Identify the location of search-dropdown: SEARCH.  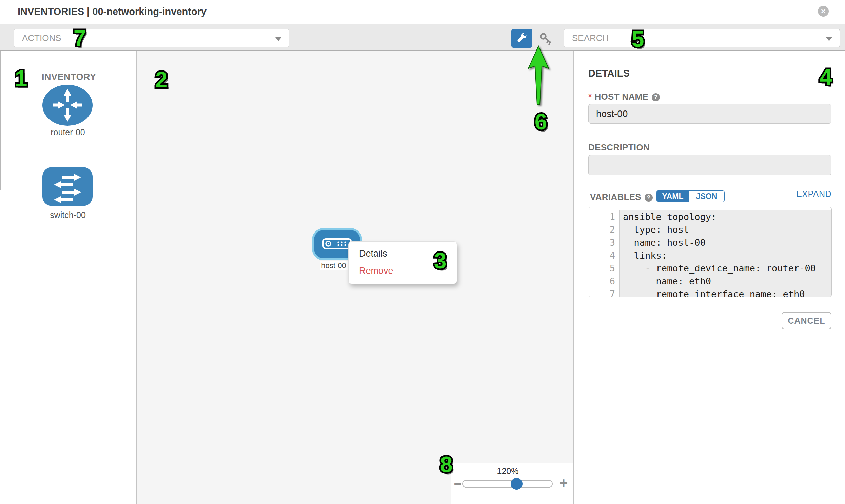
(702, 38).